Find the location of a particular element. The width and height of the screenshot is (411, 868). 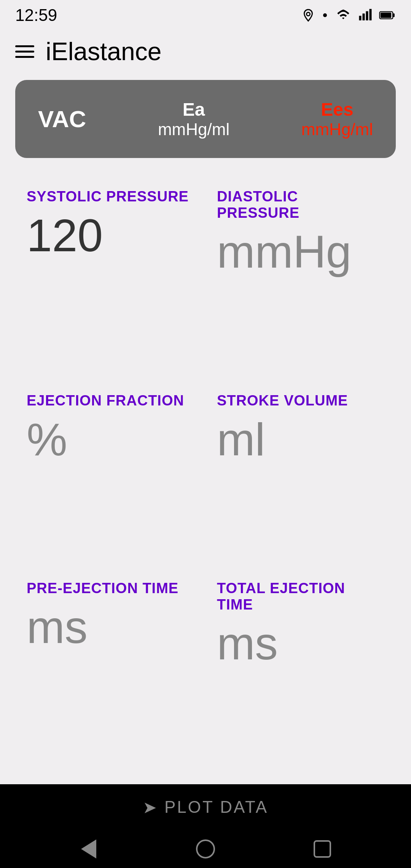

recent-icon is located at coordinates (322, 849).